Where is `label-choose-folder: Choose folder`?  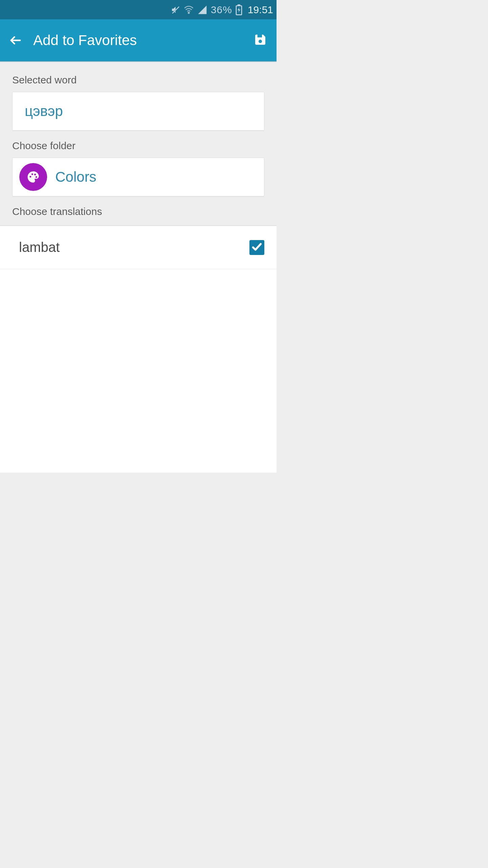
label-choose-folder: Choose folder is located at coordinates (138, 144).